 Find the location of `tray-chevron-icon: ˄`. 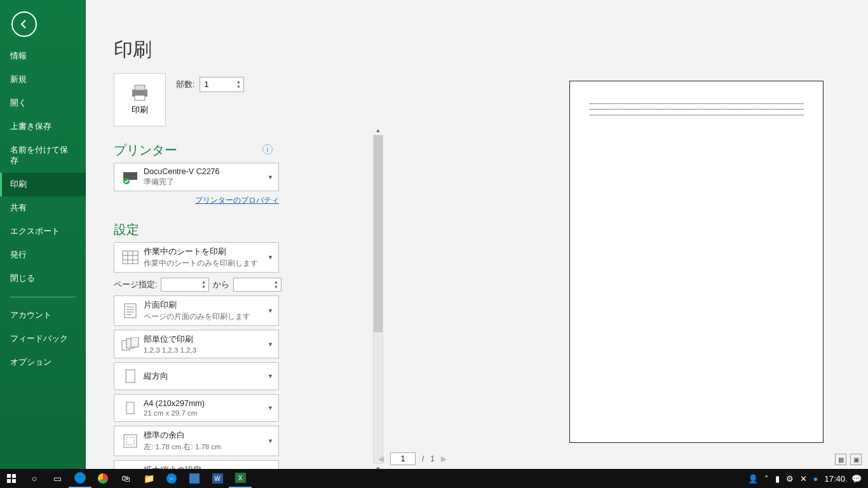

tray-chevron-icon: ˄ is located at coordinates (766, 479).